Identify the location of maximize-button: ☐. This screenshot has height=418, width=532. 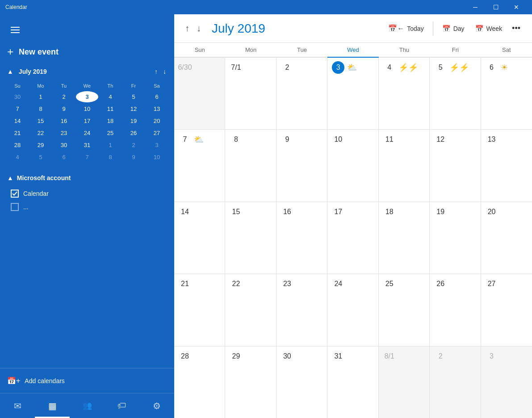
(496, 7).